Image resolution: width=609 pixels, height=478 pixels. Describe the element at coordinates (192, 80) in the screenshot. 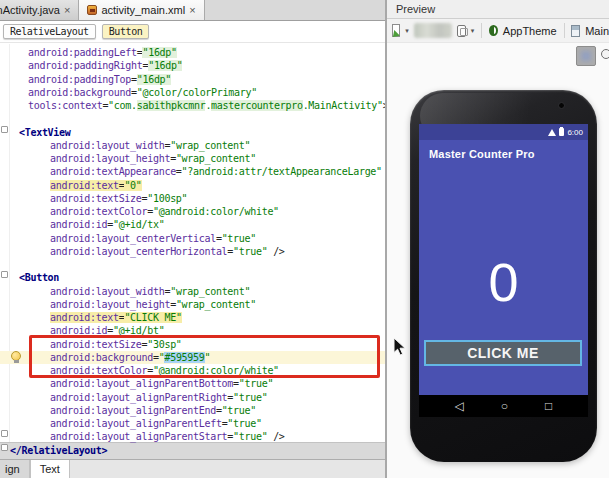

I see `code-line: android:paddingTop="16dp"` at that location.